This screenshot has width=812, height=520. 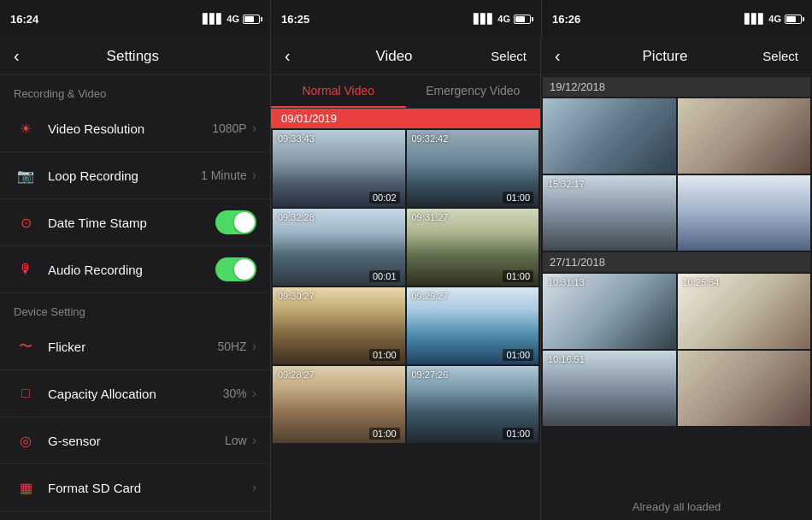 What do you see at coordinates (135, 488) in the screenshot?
I see `settings-item-format-sd-card: ▦Format SD Card›` at bounding box center [135, 488].